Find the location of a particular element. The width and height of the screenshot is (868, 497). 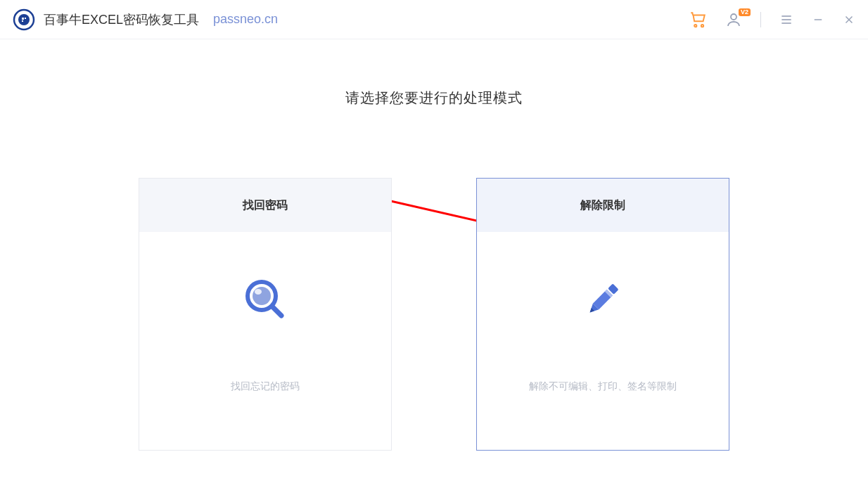

recover-password-desc: 找回忘记的密码 is located at coordinates (265, 387).